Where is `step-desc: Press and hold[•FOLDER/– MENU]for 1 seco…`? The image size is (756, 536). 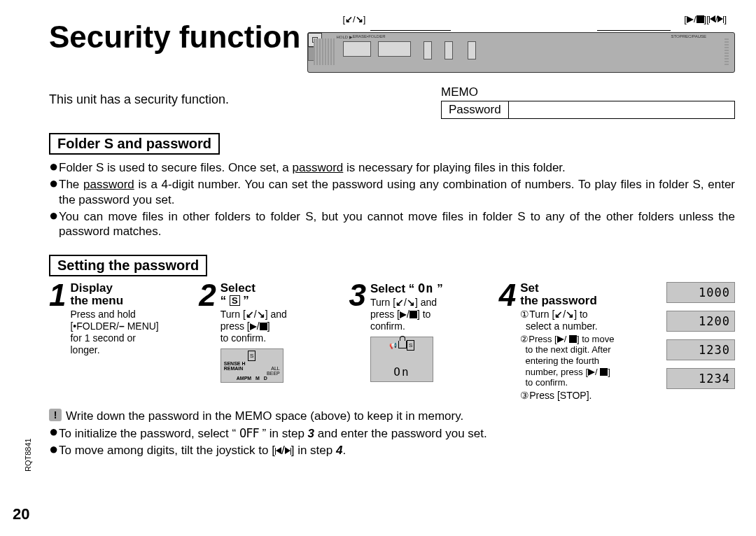
step-desc: Press and hold[•FOLDER/– MENU]for 1 seco… is located at coordinates (114, 332).